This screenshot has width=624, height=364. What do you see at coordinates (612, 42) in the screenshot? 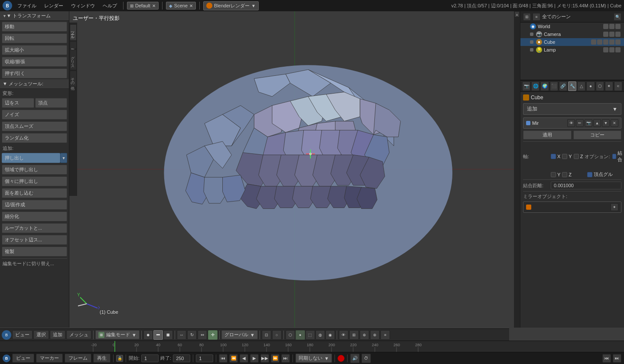
I see `vis-extra1` at bounding box center [612, 42].